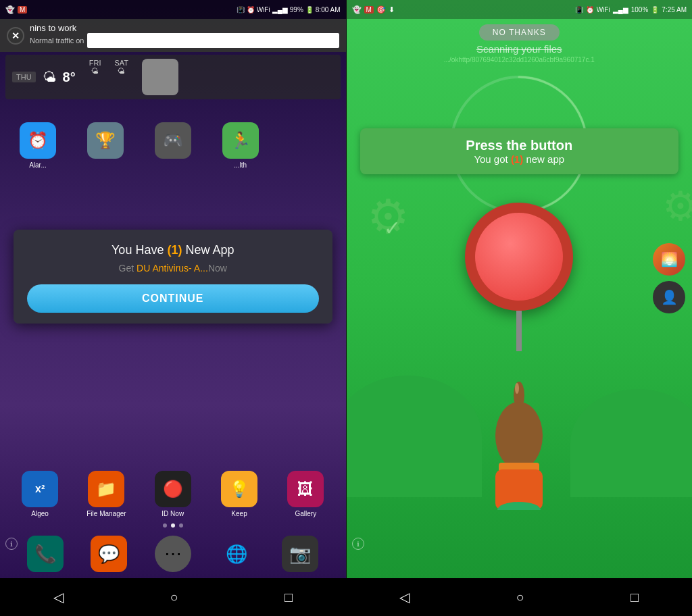 The width and height of the screenshot is (692, 616). What do you see at coordinates (134, 77) in the screenshot?
I see `weather-forecast: FRI 🌤 SAT 🌤` at bounding box center [134, 77].